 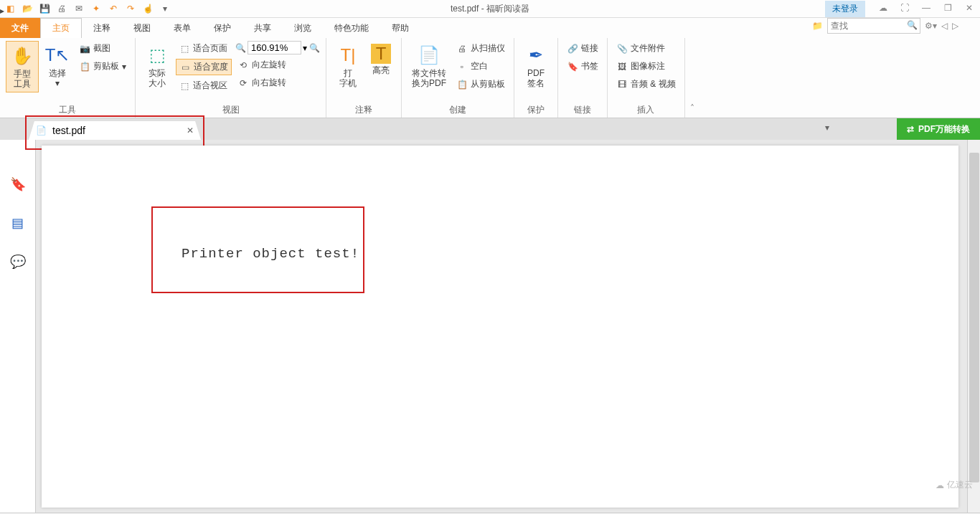 What do you see at coordinates (583, 66) in the screenshot?
I see `bookmark-button: 🔖书签` at bounding box center [583, 66].